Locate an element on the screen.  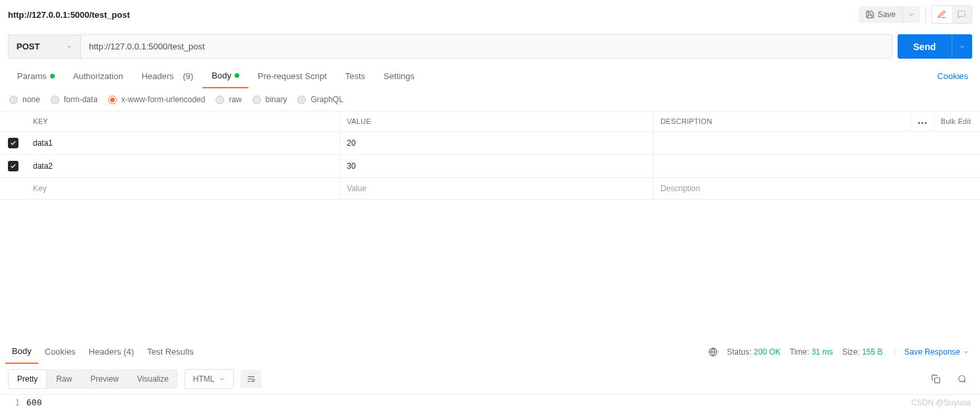
row-value-placeholder: Value is located at coordinates (497, 189).